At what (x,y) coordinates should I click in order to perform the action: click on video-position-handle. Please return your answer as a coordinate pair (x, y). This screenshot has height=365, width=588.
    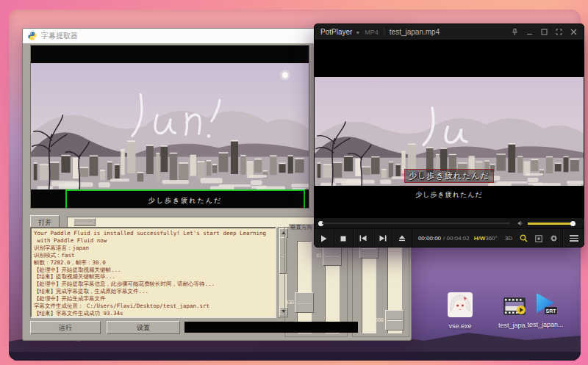
    Looking at the image, I should click on (85, 222).